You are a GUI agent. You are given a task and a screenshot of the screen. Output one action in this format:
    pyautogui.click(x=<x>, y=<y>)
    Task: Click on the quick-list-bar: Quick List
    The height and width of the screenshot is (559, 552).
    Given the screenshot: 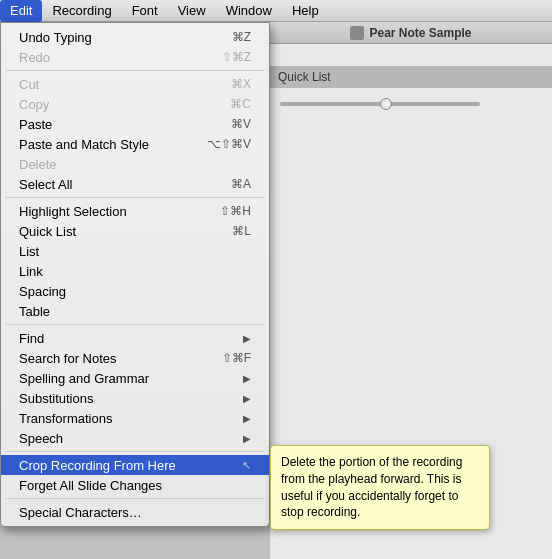 What is the action you would take?
    pyautogui.click(x=411, y=77)
    